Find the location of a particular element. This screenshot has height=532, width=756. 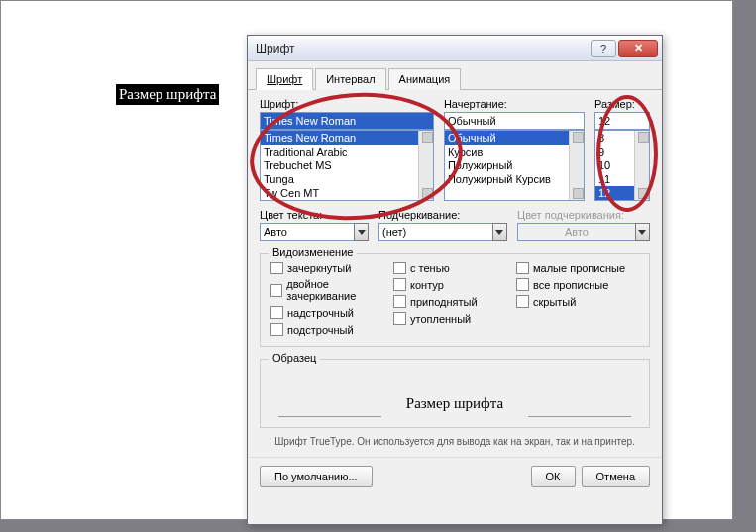

checkbox-engrave: утопленный is located at coordinates (455, 319).